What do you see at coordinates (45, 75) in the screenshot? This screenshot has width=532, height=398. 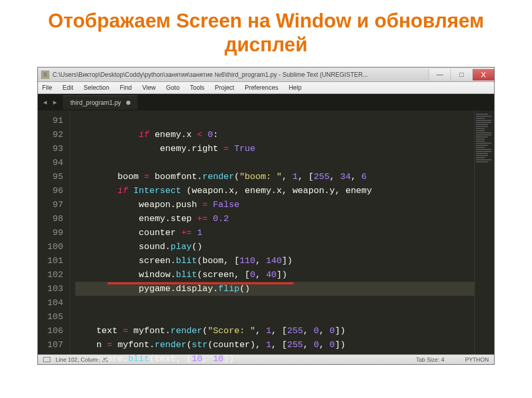 I see `app-icon: S` at bounding box center [45, 75].